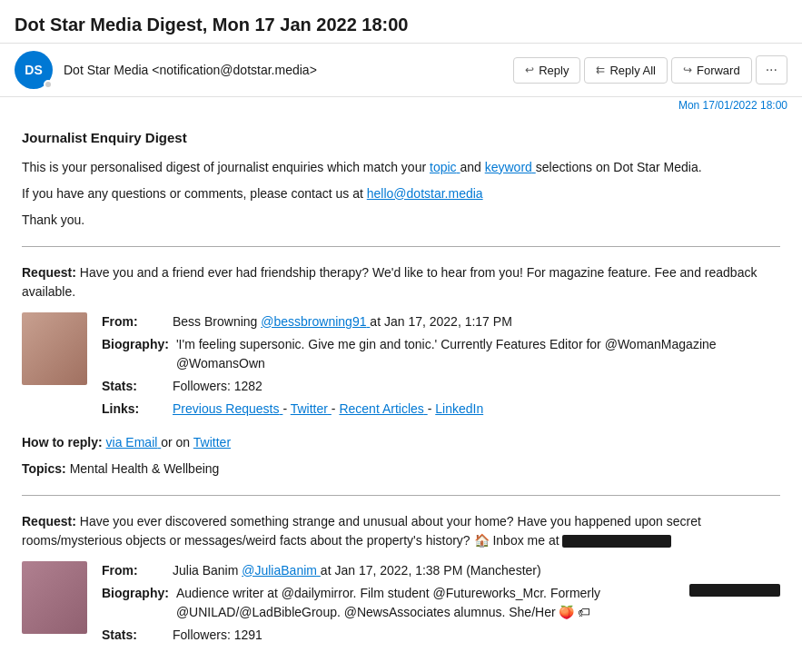  I want to click on biography-row-2: Biography: Audience writer at @dailymirr…, so click(441, 603).